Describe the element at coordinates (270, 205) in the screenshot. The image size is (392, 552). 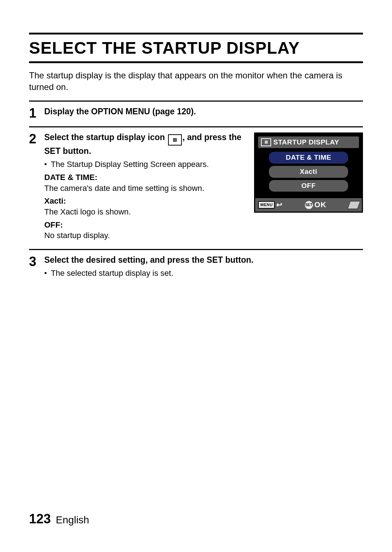
I see `lcd-menu-group: MENU ↩` at that location.